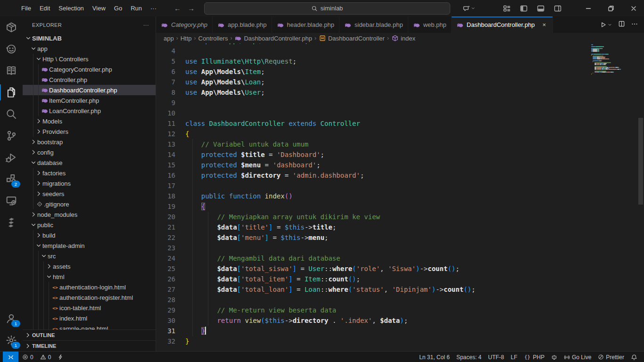 Image resolution: width=644 pixels, height=362 pixels. I want to click on menu-run: Run, so click(136, 8).